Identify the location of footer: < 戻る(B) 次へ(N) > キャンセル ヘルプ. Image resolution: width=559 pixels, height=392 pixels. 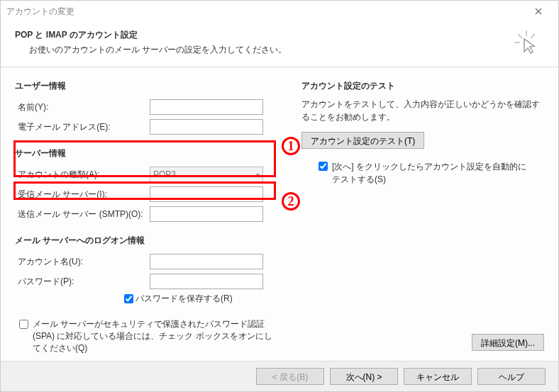
(280, 376).